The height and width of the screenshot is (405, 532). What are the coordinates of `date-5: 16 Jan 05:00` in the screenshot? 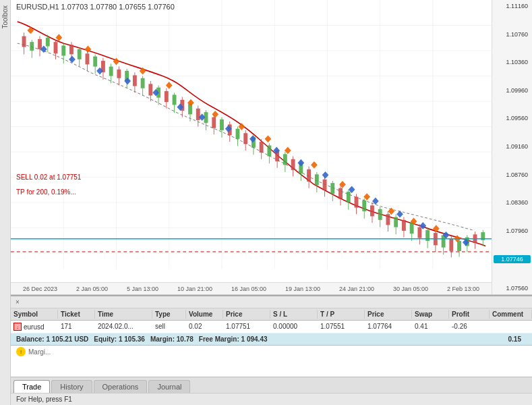 It's located at (249, 289).